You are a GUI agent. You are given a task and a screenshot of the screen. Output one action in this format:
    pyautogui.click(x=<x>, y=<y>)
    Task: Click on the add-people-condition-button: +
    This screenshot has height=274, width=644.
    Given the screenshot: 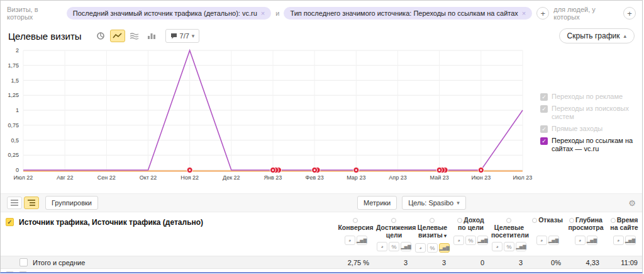 What is the action you would take?
    pyautogui.click(x=630, y=13)
    